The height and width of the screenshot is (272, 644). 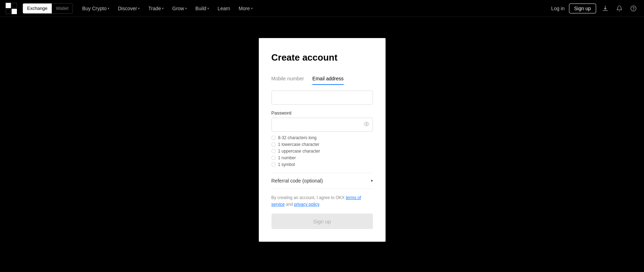 What do you see at coordinates (322, 151) in the screenshot?
I see `hint-uppercase: 1 uppercase character` at bounding box center [322, 151].